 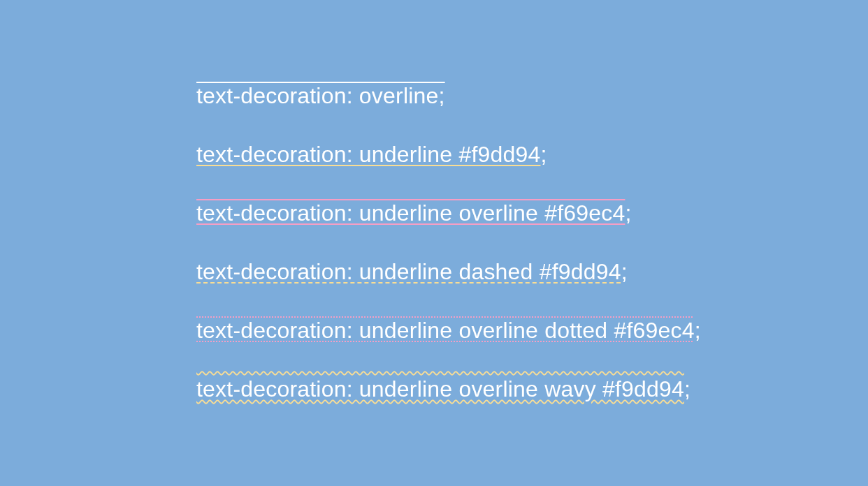 I want to click on example-text: text-decoration: underline overline dott…, so click(x=446, y=330).